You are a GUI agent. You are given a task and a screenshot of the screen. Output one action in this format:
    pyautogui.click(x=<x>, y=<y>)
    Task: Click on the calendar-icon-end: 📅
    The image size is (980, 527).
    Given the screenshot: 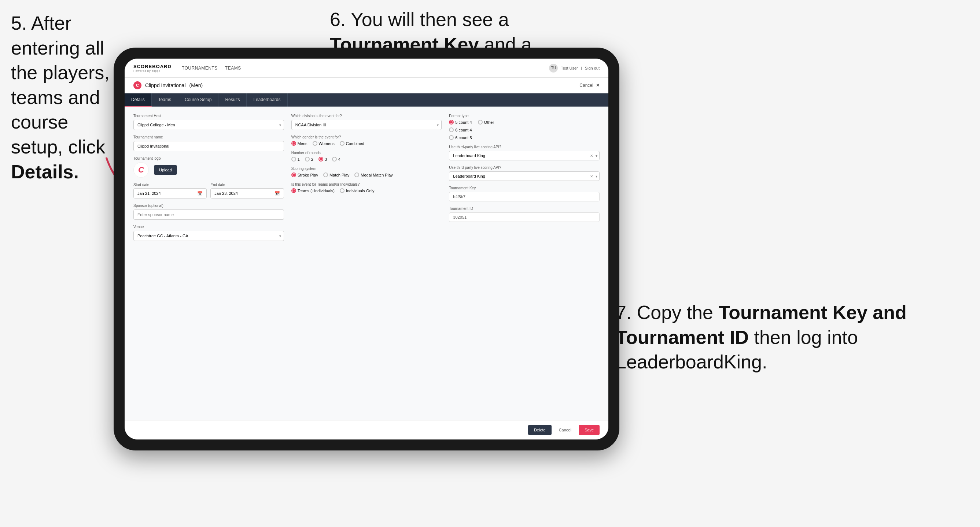 What is the action you would take?
    pyautogui.click(x=277, y=193)
    